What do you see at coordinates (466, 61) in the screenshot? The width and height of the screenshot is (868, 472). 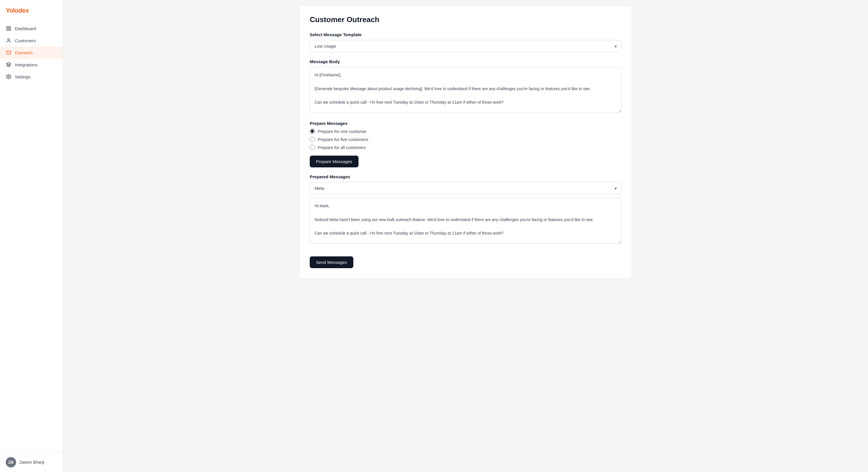 I see `message-body-label: Message Body` at bounding box center [466, 61].